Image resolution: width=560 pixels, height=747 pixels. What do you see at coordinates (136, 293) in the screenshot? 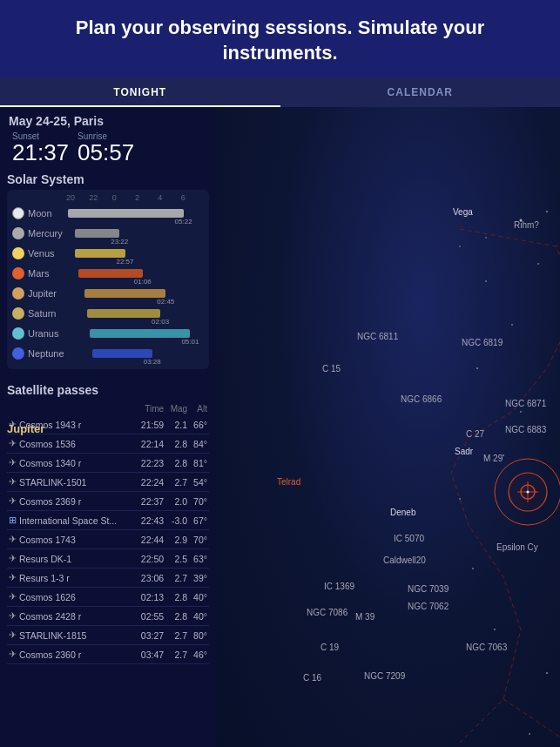
I see `planet-timeline: 02:45` at bounding box center [136, 293].